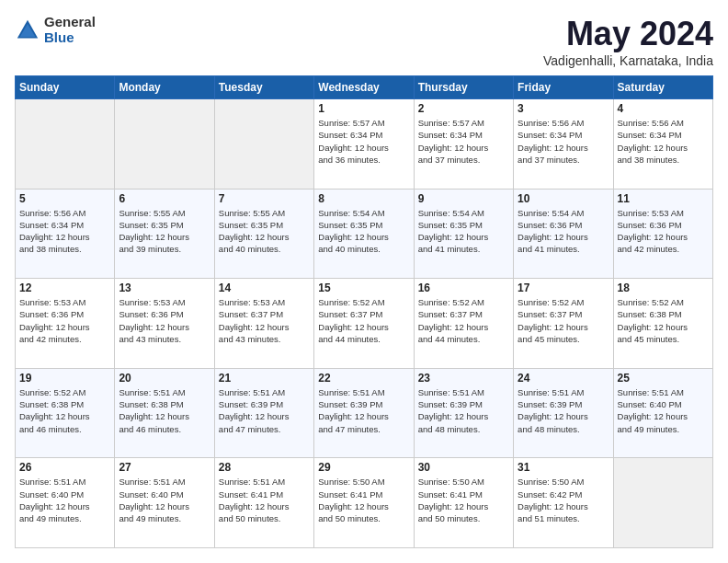  I want to click on day-number: 18, so click(664, 288).